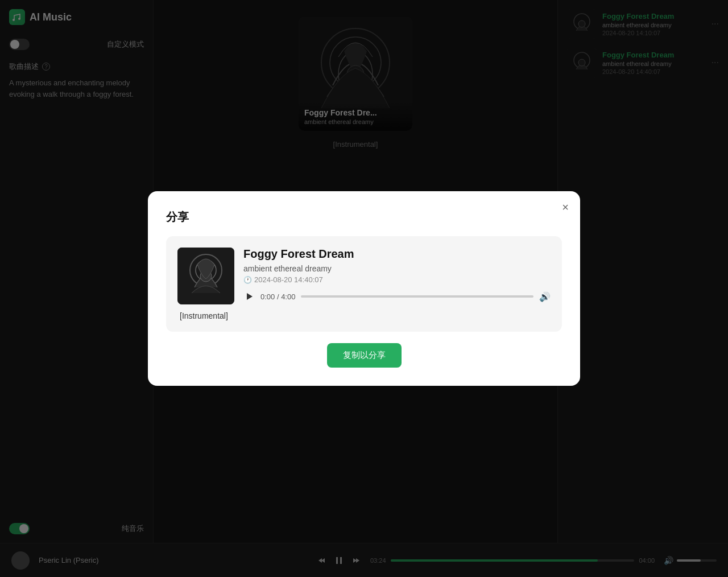 The image size is (728, 577). Describe the element at coordinates (364, 355) in the screenshot. I see `share-copy-button: 复制以分享` at that location.